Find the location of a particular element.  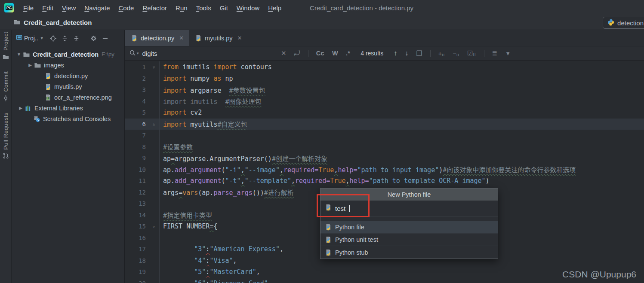

tree-item-images: ▶images is located at coordinates (68, 65).